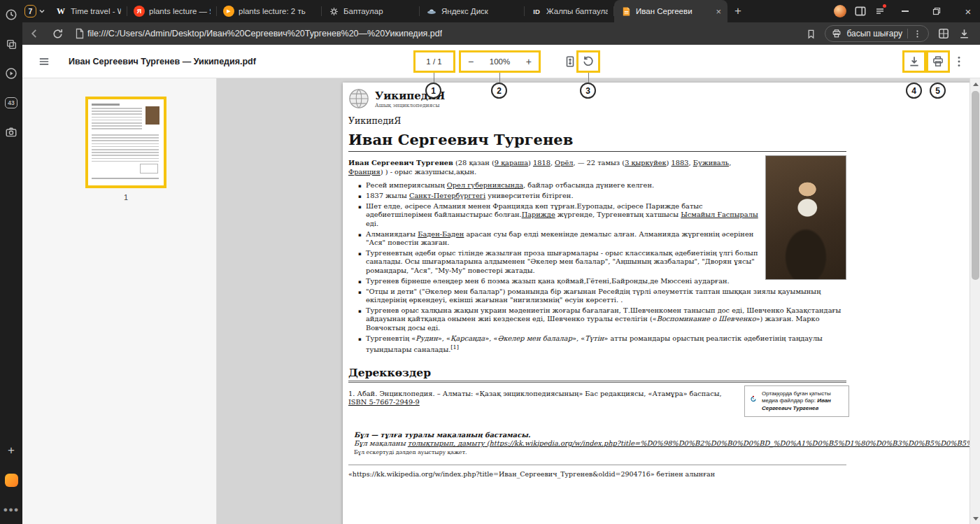  Describe the element at coordinates (597, 120) in the screenshot. I see `site-link: УикипедиЯ` at that location.